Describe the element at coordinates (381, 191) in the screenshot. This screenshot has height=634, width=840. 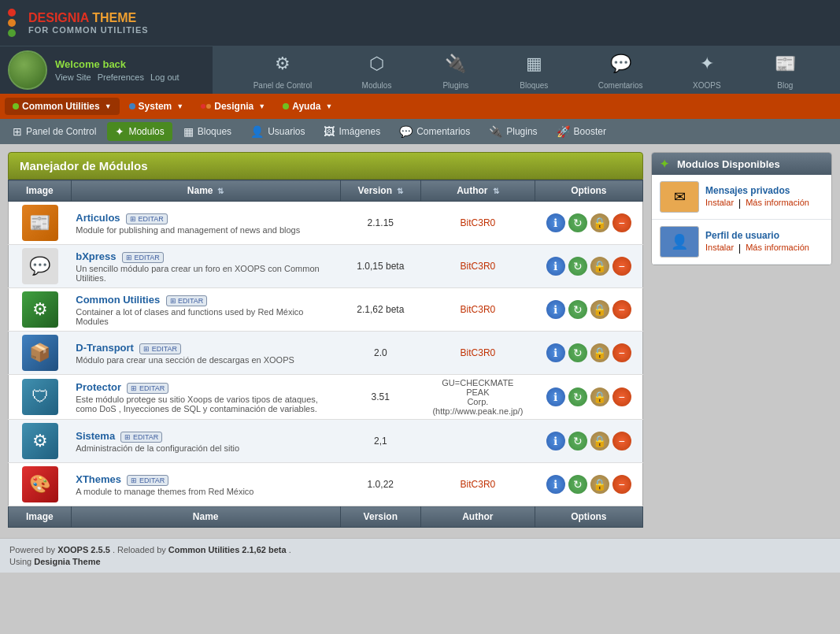
I see `version-sort: Version ⇅` at that location.